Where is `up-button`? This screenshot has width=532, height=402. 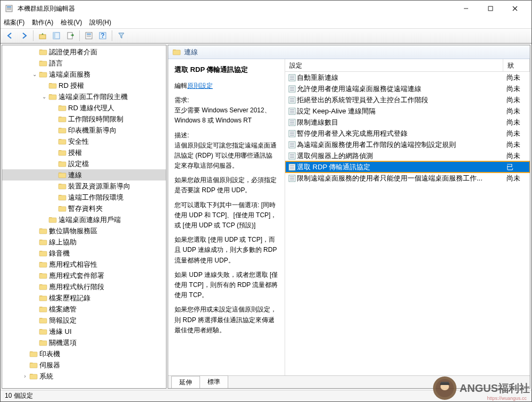
up-button is located at coordinates (43, 36).